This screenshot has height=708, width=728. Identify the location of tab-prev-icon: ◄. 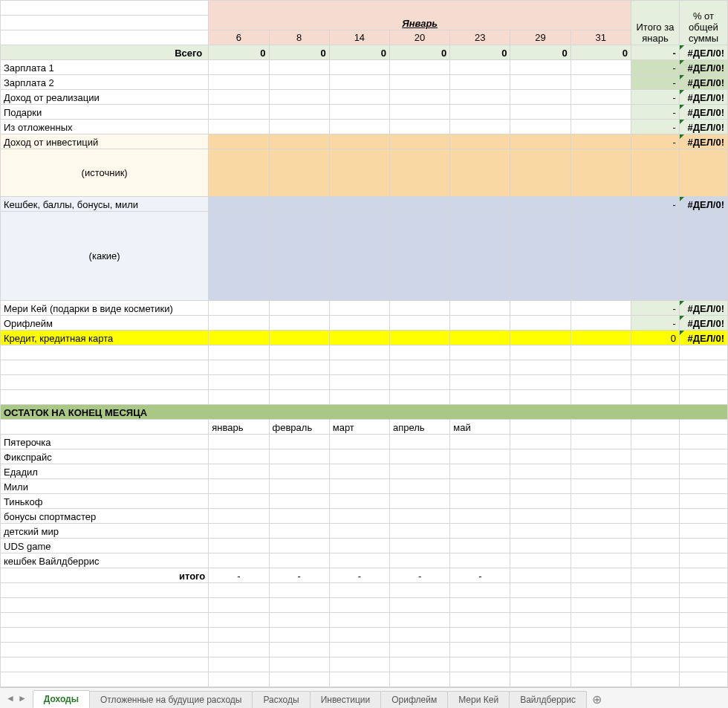
(10, 698).